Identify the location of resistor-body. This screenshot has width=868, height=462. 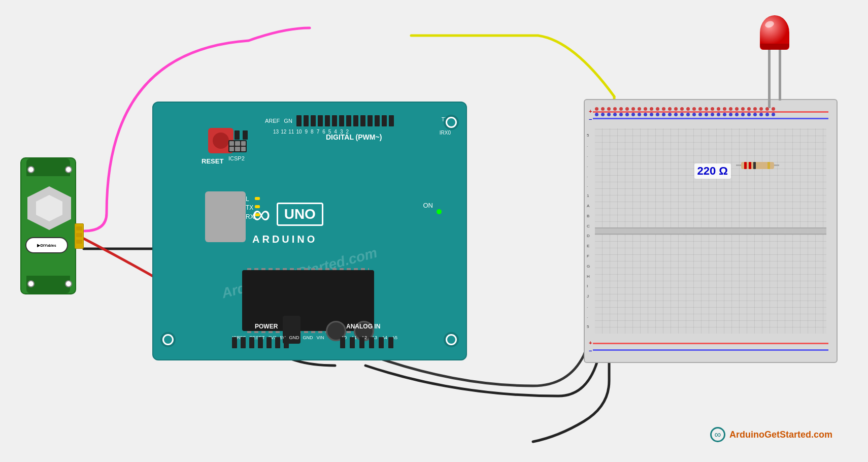
(757, 166).